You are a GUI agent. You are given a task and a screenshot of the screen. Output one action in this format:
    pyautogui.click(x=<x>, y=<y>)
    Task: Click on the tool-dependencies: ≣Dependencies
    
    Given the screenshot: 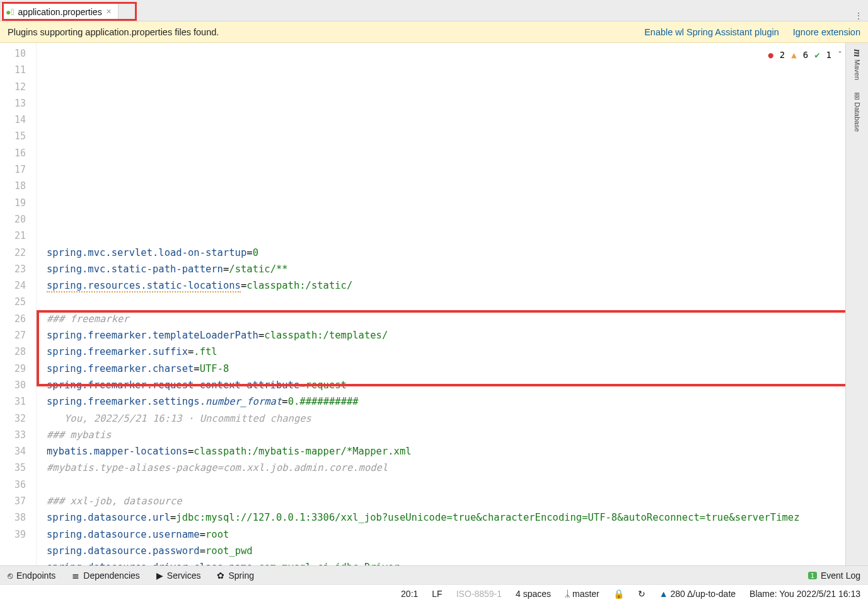 What is the action you would take?
    pyautogui.click(x=106, y=576)
    